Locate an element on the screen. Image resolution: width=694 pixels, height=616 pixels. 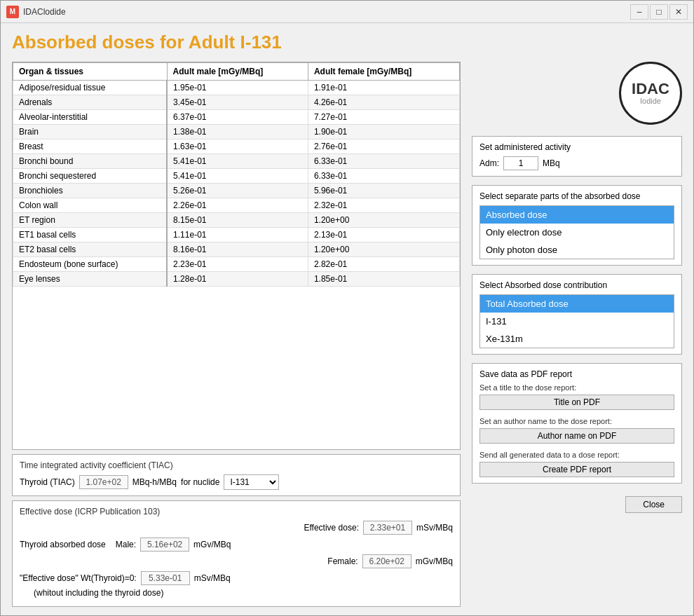
admin-label: Adm: is located at coordinates (489, 163).